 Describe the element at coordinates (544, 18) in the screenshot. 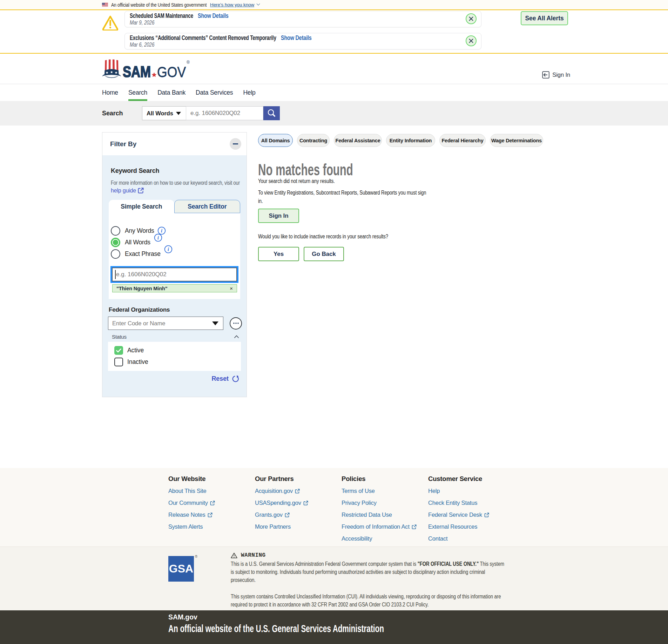

I see `see-all-alerts-button: See All Alerts` at that location.